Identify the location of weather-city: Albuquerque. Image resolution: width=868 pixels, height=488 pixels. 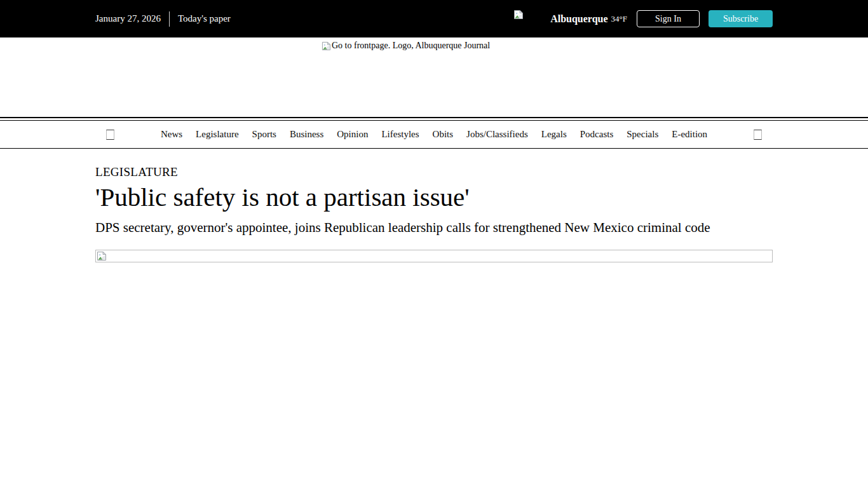
(579, 19).